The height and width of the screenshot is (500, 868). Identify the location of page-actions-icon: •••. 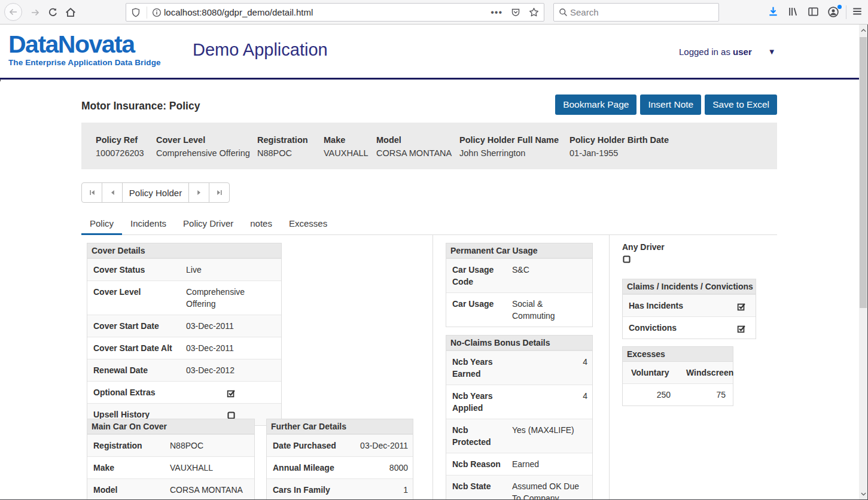
(497, 13).